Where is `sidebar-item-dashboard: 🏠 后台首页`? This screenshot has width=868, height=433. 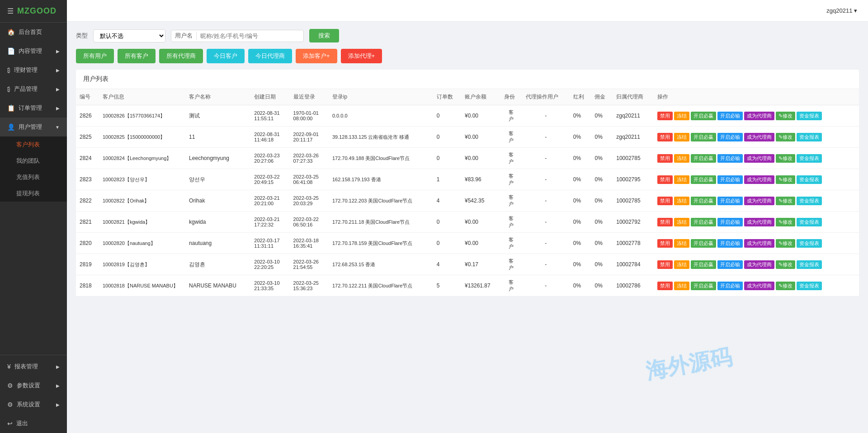
sidebar-item-dashboard: 🏠 后台首页 is located at coordinates (33, 32).